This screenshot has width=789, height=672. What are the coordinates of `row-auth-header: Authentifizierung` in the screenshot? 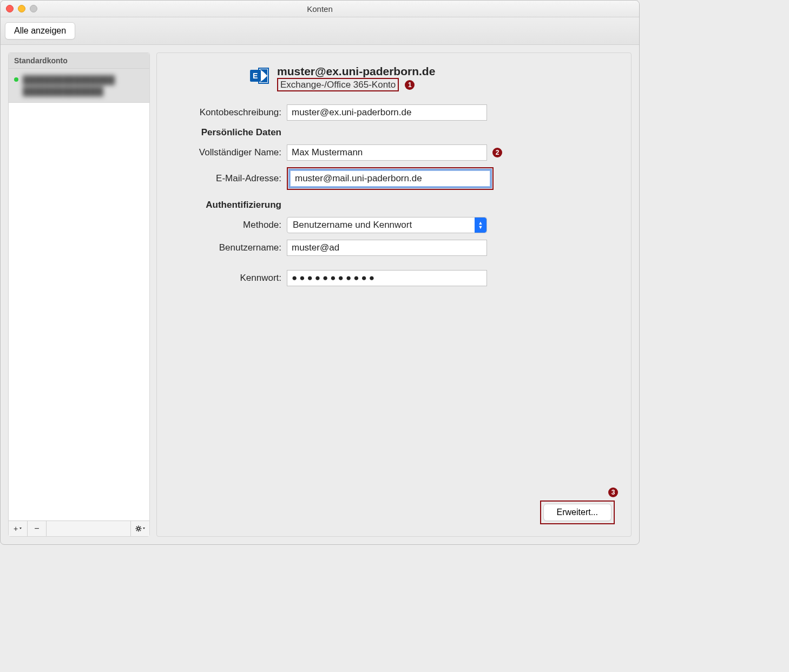 It's located at (394, 205).